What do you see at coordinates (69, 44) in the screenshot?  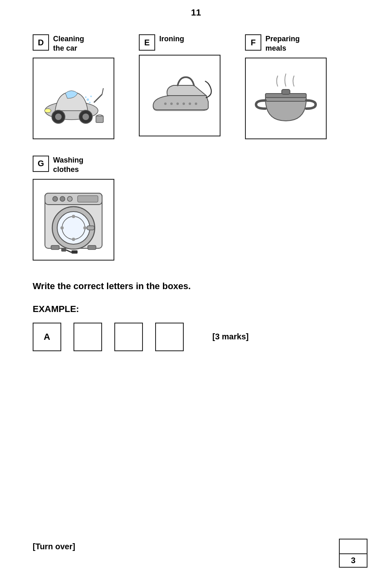 I see `item-d-title: Cleaningthe car` at bounding box center [69, 44].